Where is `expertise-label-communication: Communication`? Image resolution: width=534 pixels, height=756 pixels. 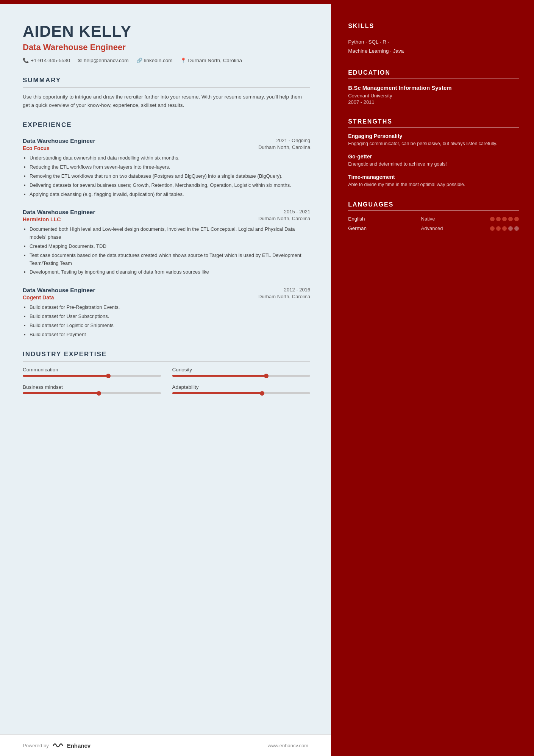 expertise-label-communication: Communication is located at coordinates (92, 370).